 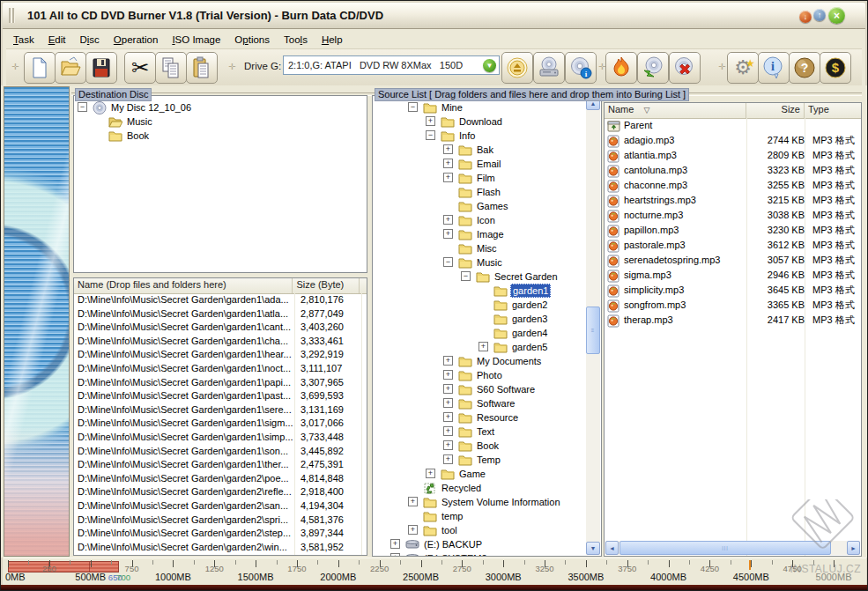 What do you see at coordinates (685, 68) in the screenshot?
I see `erase-disc-button` at bounding box center [685, 68].